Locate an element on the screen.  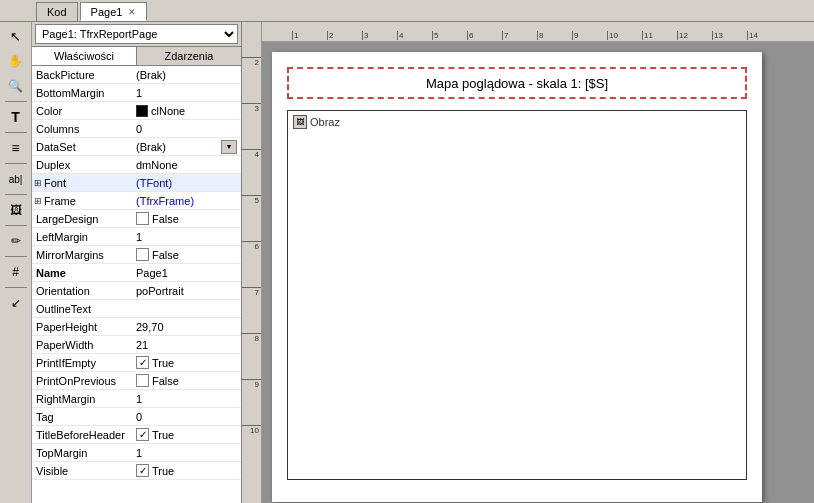
prop-Orientation: Orientation poPortrait is located at coordinates (136, 291).